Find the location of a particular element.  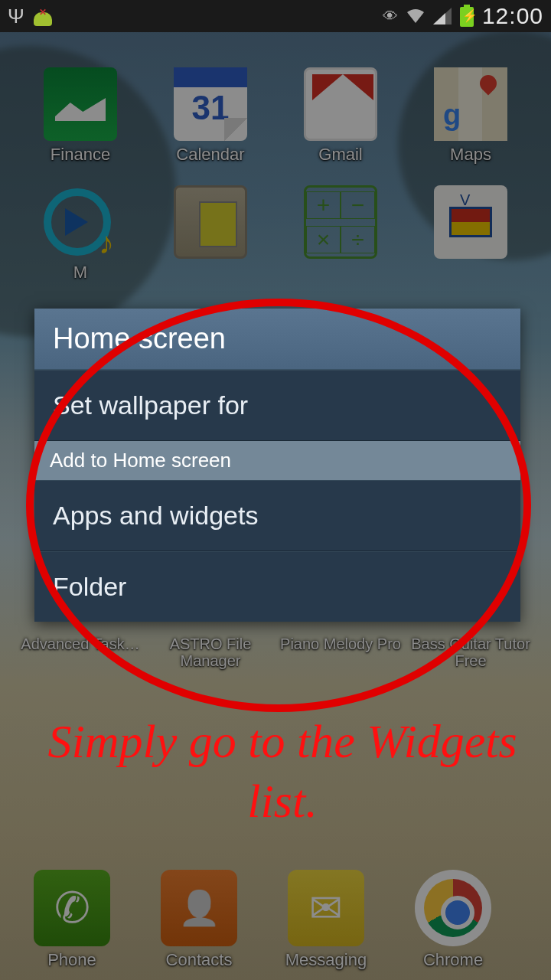

usb-icon: Ψ is located at coordinates (16, 17).